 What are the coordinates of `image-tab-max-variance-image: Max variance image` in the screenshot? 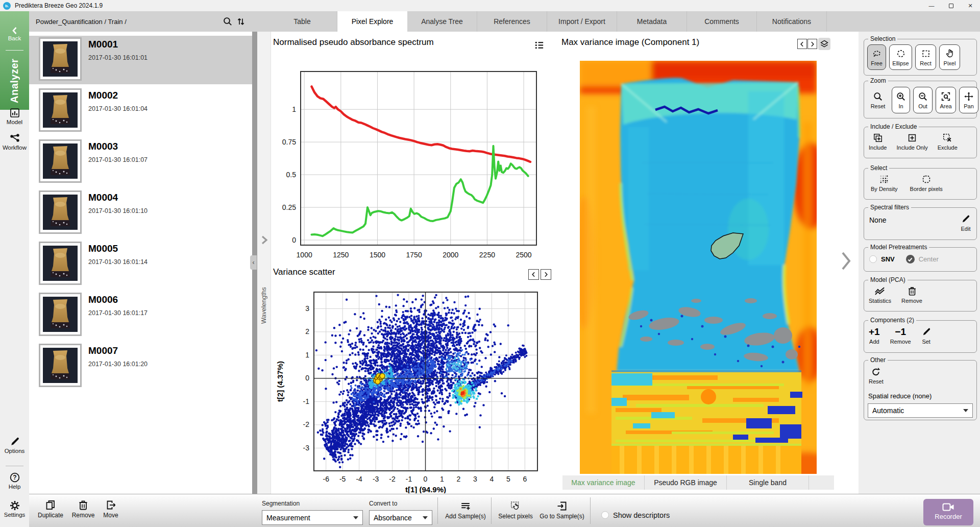 It's located at (603, 483).